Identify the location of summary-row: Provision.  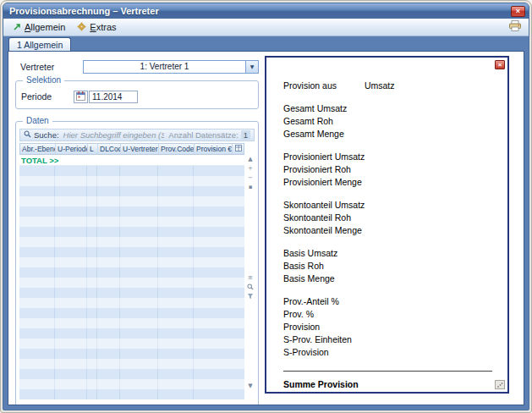
(387, 327).